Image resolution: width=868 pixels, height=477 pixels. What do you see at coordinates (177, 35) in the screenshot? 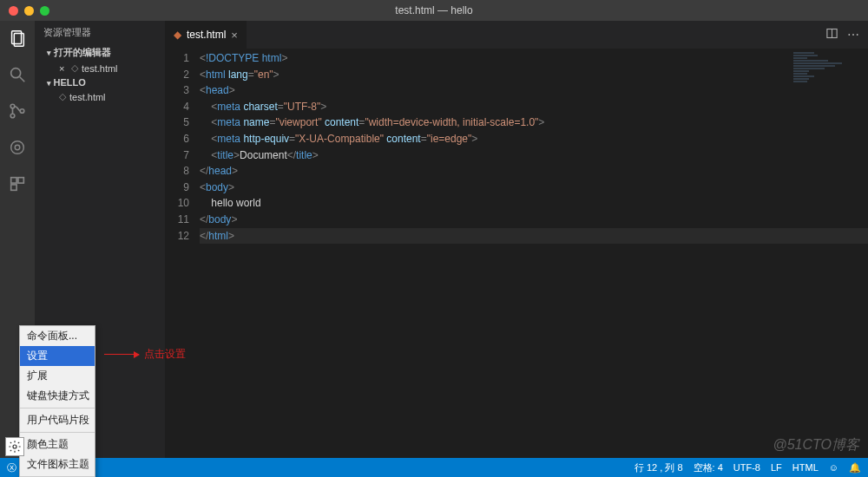
I see `file-type-icon: ◆` at bounding box center [177, 35].